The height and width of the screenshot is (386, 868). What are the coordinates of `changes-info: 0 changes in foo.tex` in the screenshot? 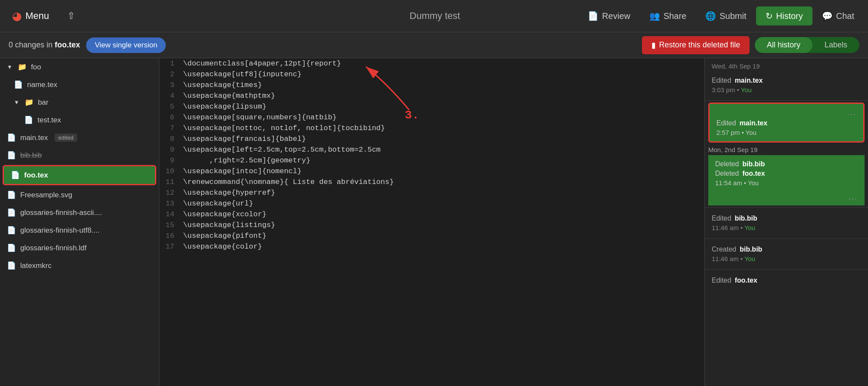 It's located at (44, 45).